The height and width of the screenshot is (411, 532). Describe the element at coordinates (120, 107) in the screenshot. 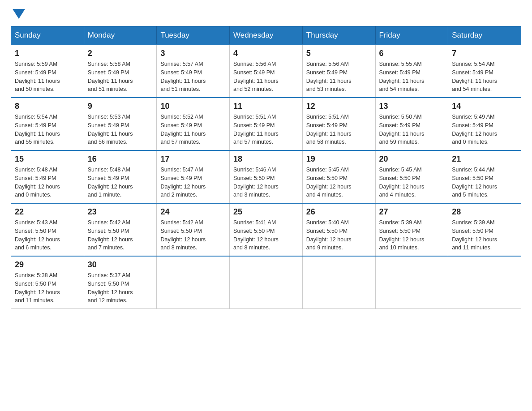

I see `day-number: 9` at that location.